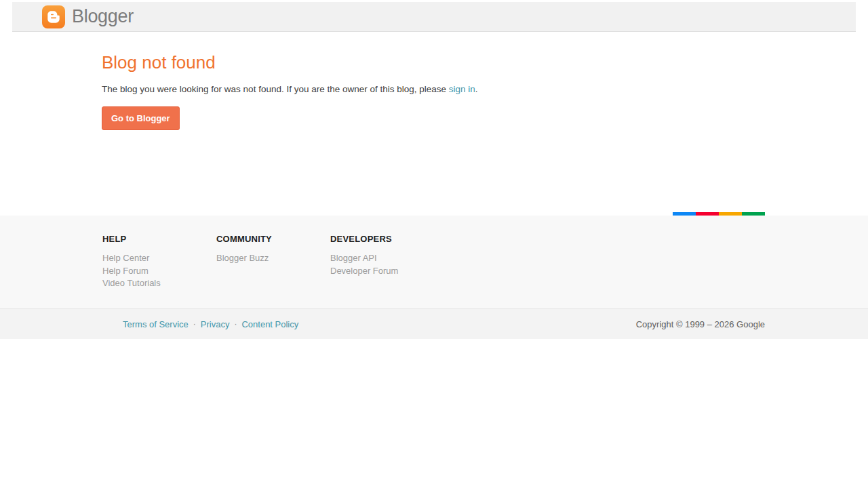 The width and height of the screenshot is (868, 488). Describe the element at coordinates (684, 214) in the screenshot. I see `stripe-blue-segment` at that location.